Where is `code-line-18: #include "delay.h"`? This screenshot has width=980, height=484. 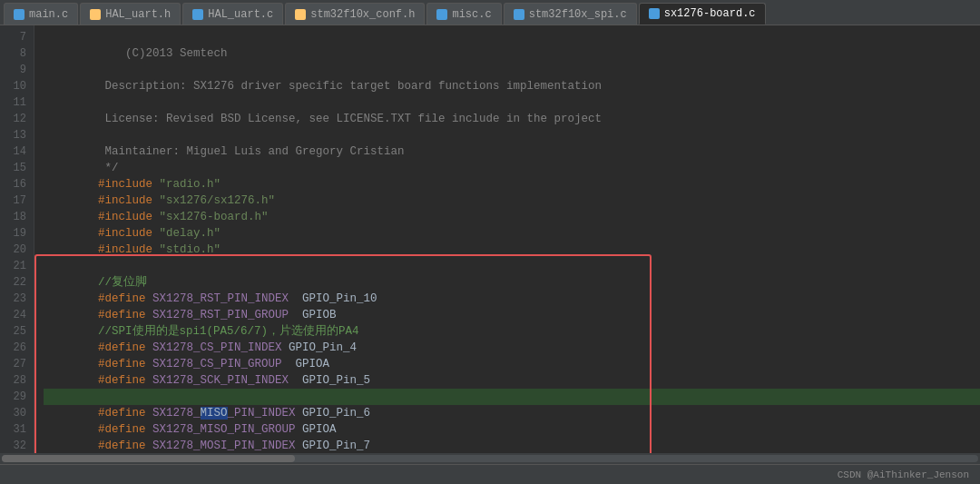
code-line-18: #include "delay.h" is located at coordinates (512, 217).